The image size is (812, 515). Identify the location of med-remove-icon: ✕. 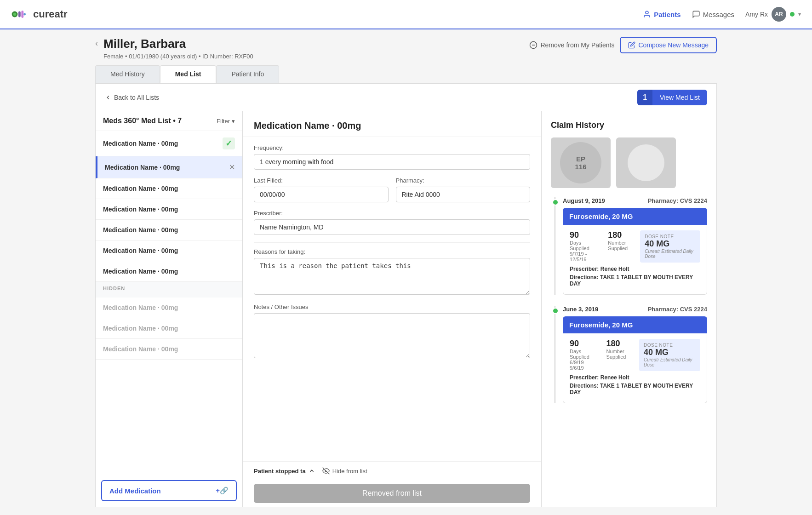
(232, 167).